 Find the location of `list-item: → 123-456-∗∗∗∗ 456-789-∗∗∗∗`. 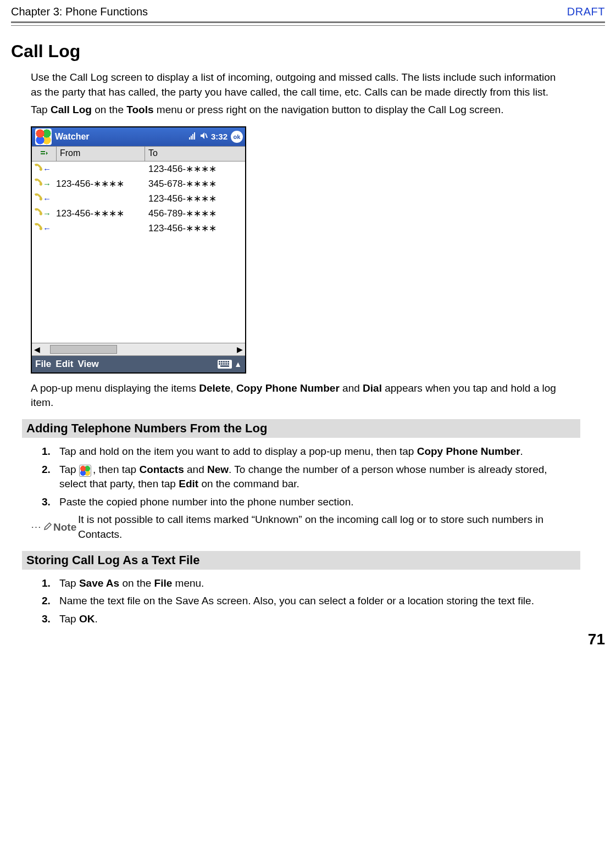

list-item: → 123-456-∗∗∗∗ 456-789-∗∗∗∗ is located at coordinates (138, 213).